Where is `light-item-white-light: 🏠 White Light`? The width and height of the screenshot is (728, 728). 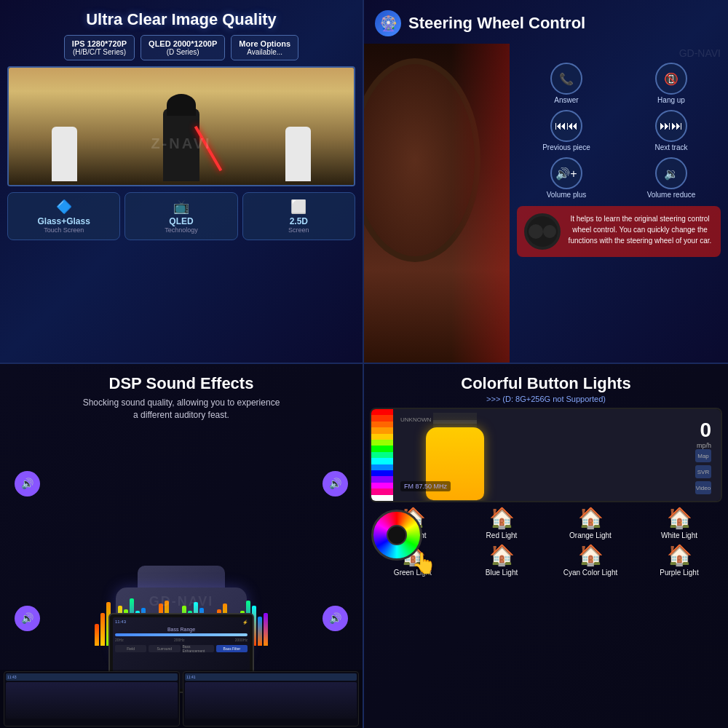
light-item-white-light: 🏠 White Light is located at coordinates (679, 524).